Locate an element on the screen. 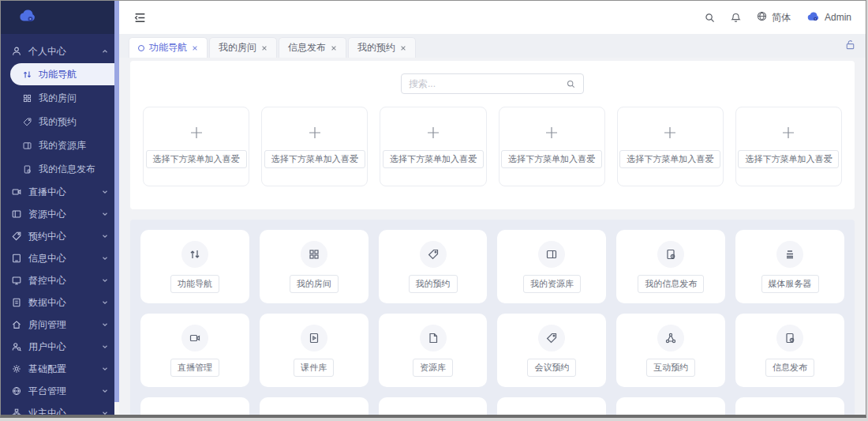 The width and height of the screenshot is (868, 421). sidebar-item-function-nav: 功能导航 is located at coordinates (65, 74).